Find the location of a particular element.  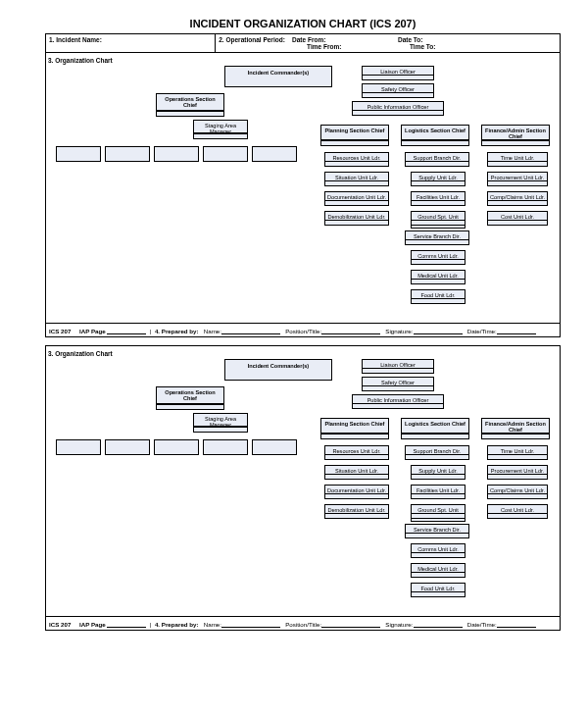

slot-cost is located at coordinates (517, 223).